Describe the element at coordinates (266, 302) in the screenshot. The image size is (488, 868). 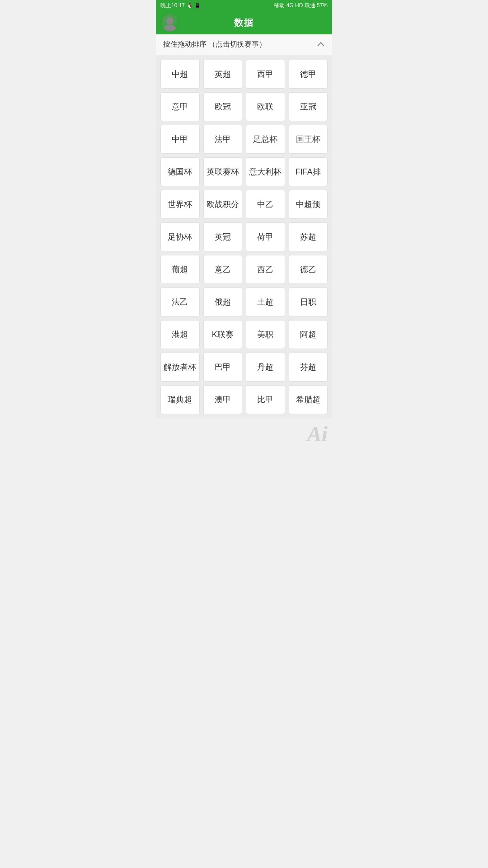
I see `league-item: 土超` at that location.